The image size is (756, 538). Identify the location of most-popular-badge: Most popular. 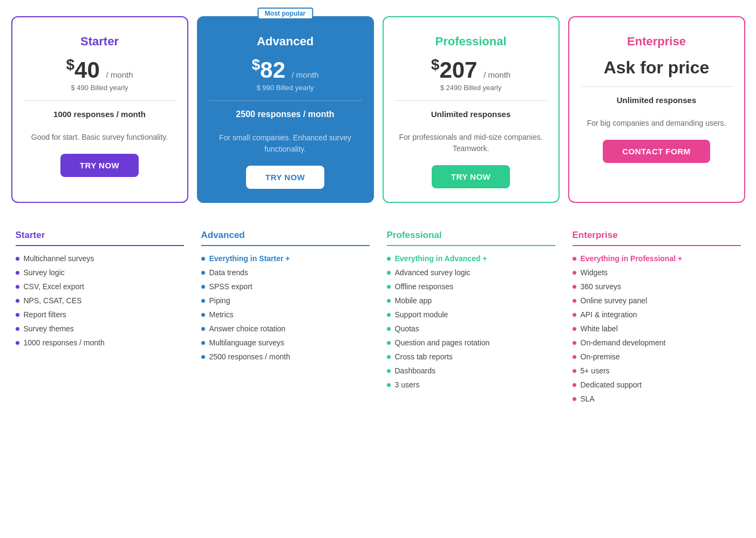
(285, 13).